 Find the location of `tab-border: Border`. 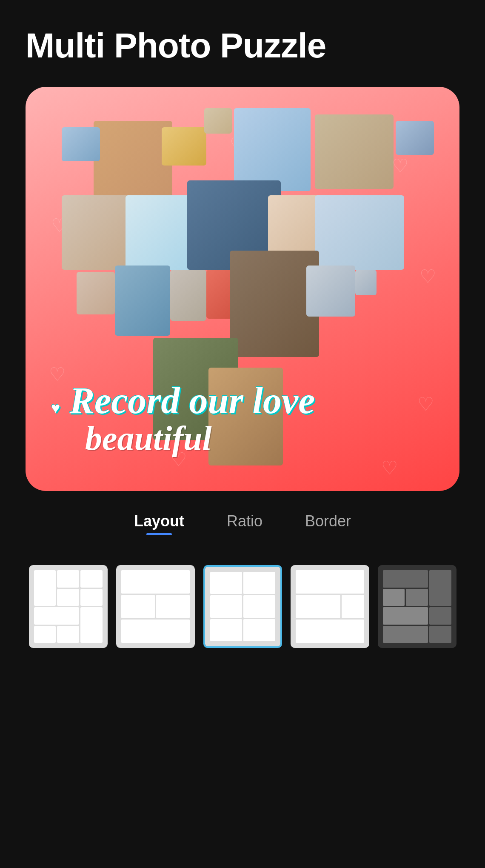

tab-border: Border is located at coordinates (328, 524).